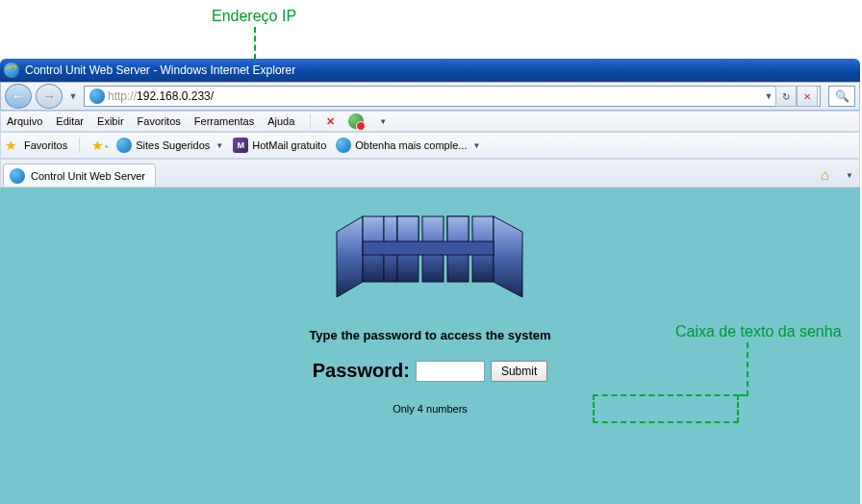 The width and height of the screenshot is (862, 504). What do you see at coordinates (254, 16) in the screenshot?
I see `annotation-ip-label: Endereço IP` at bounding box center [254, 16].